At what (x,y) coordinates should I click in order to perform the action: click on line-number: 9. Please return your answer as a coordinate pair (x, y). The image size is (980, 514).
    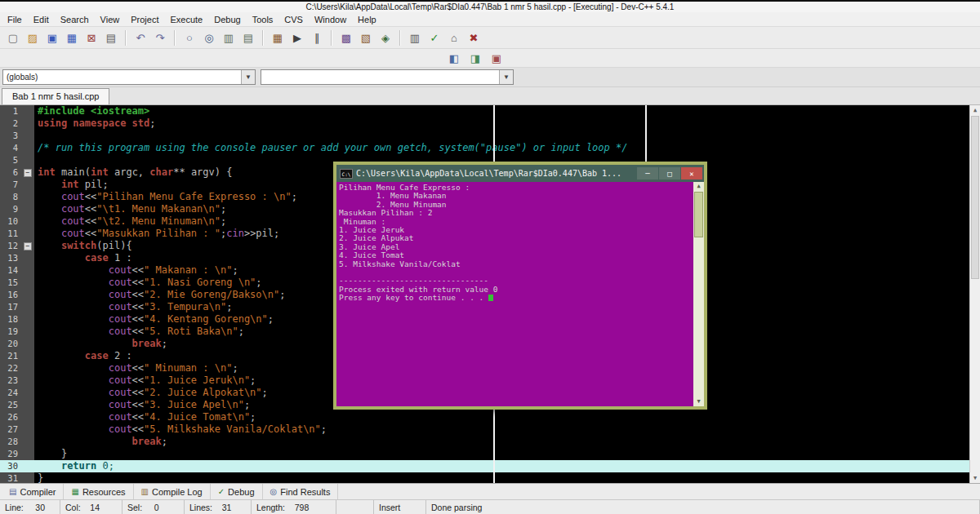
    Looking at the image, I should click on (11, 209).